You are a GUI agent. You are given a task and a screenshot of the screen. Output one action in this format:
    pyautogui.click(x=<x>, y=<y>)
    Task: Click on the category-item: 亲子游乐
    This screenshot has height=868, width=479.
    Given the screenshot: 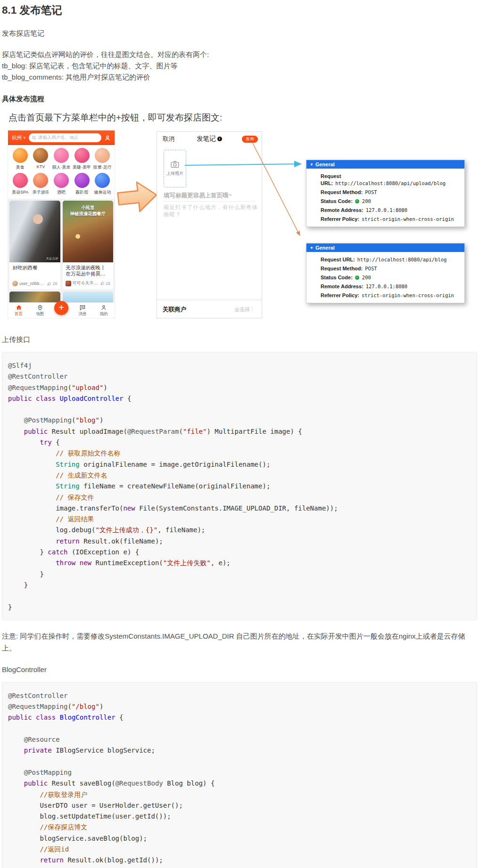 What is the action you would take?
    pyautogui.click(x=41, y=184)
    